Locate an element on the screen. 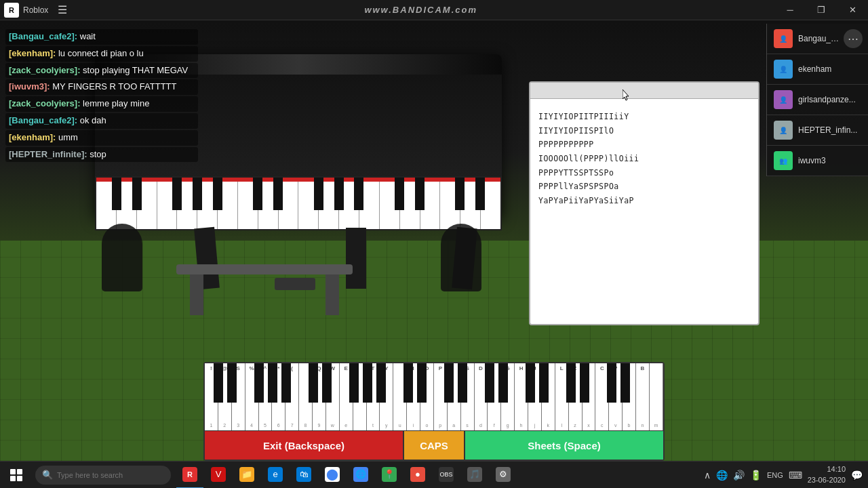  key-bottom-label: g is located at coordinates (508, 426).